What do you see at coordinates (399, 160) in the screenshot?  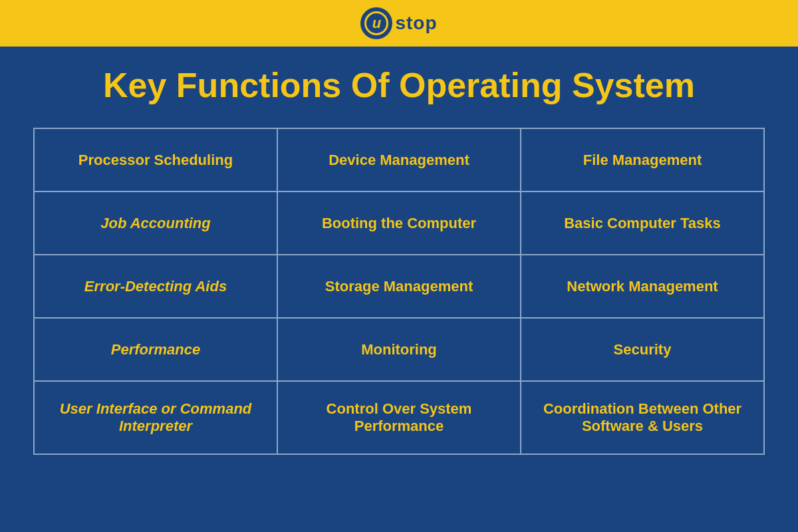 I see `table-cell: Device Management` at bounding box center [399, 160].